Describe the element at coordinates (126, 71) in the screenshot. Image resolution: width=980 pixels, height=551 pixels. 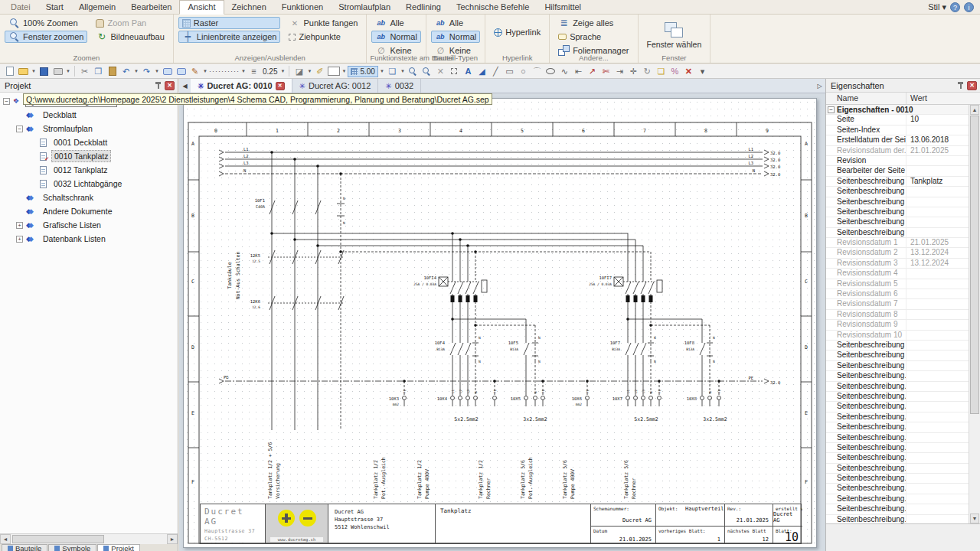
I see `undo-icon: ↶` at that location.